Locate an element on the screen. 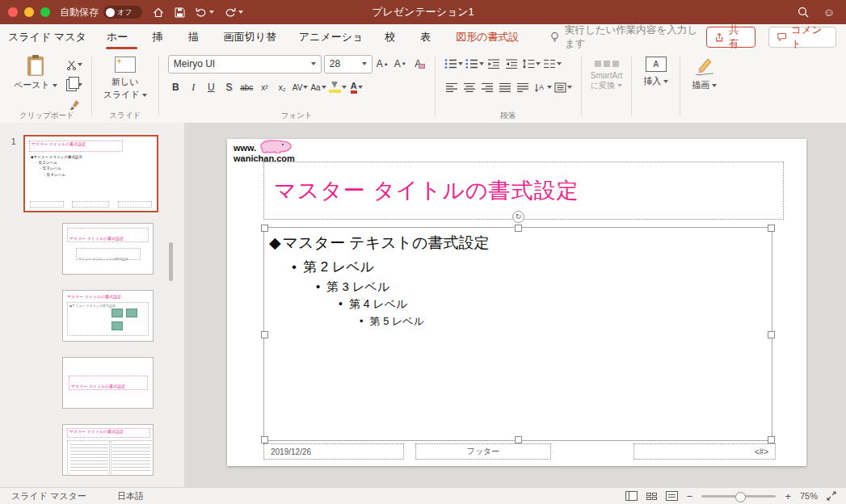 This screenshot has height=504, width=846. copy-button is located at coordinates (74, 85).